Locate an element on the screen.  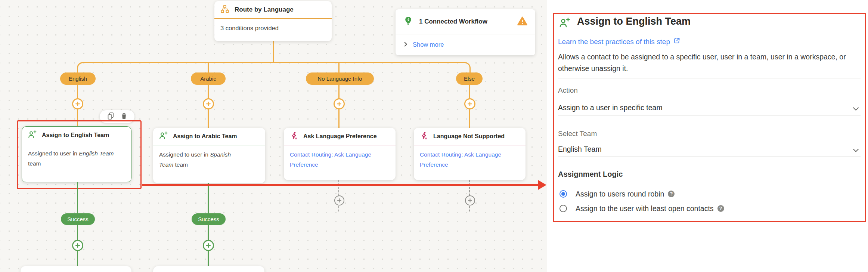
route-node-subtitle: 3 conditions provided is located at coordinates (273, 28).